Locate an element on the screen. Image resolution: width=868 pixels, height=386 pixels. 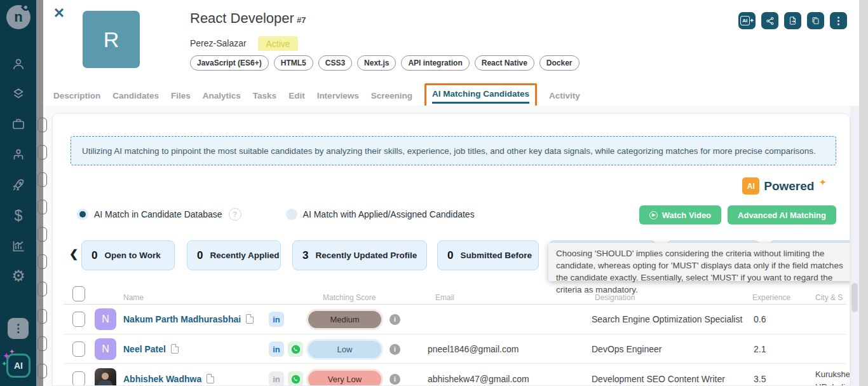
filter-open-to-work: 0 Open to Work is located at coordinates (128, 256).